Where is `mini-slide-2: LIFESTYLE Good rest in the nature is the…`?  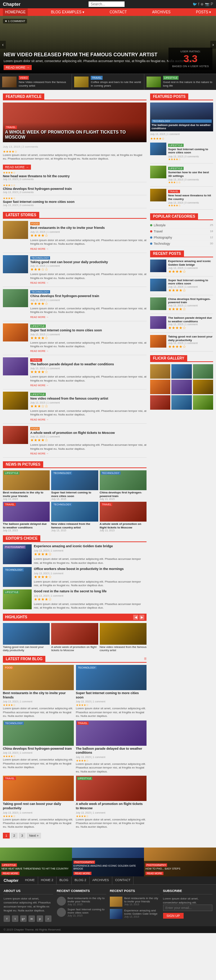 mini-slide-2: LIFESTYLE Good rest in the nature is the… is located at coordinates (180, 82).